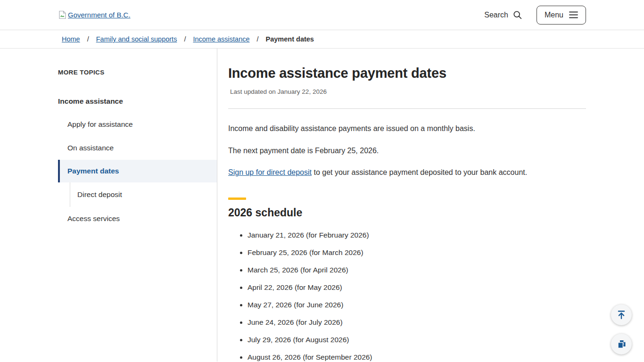 Image resolution: width=644 pixels, height=362 pixels. What do you see at coordinates (407, 91) in the screenshot?
I see `last-updated-text: Last updated on January 22, 2026` at bounding box center [407, 91].